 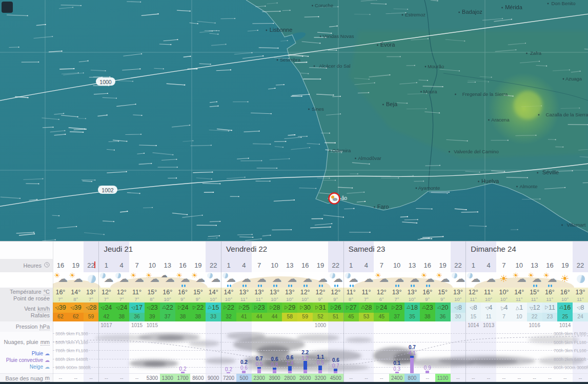 What do you see at coordinates (397, 367) in the screenshot?
I see `rain-data: 0.10.3` at bounding box center [397, 367].